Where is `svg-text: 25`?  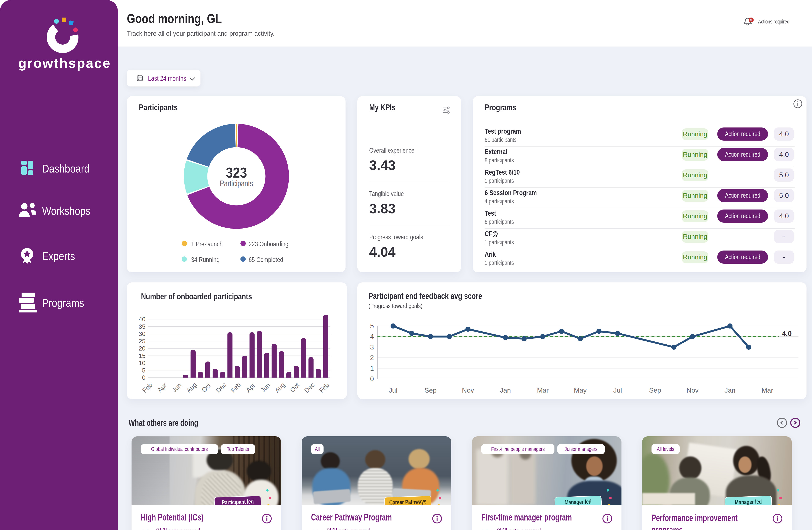
svg-text: 25 is located at coordinates (142, 341).